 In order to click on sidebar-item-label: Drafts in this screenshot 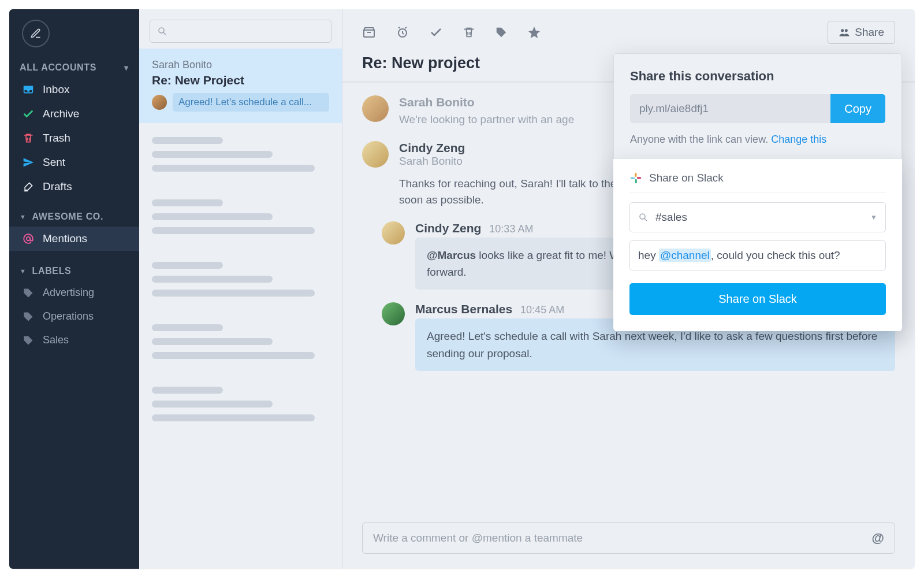, I will do `click(58, 187)`.